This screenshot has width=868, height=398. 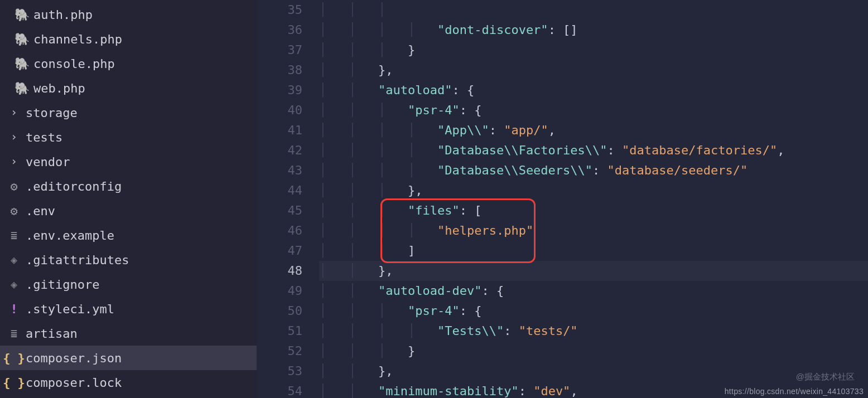 I want to click on line-number: 42, so click(x=279, y=151).